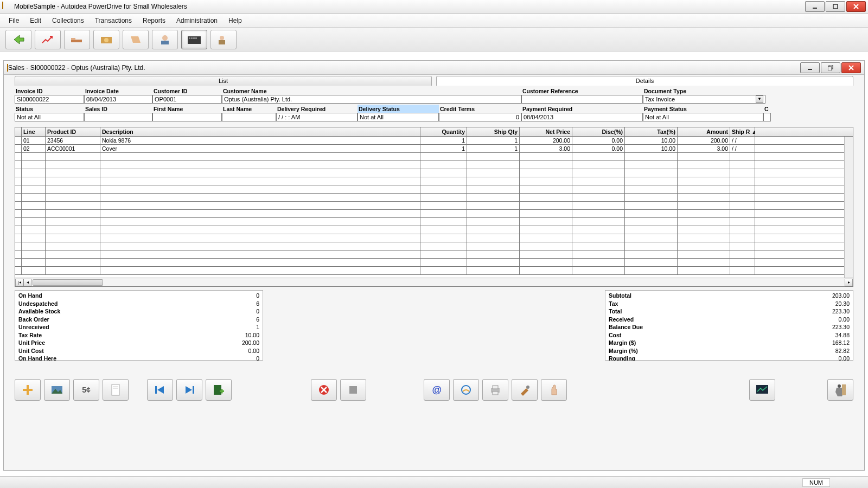  I want to click on field-status: Not at All, so click(49, 117).